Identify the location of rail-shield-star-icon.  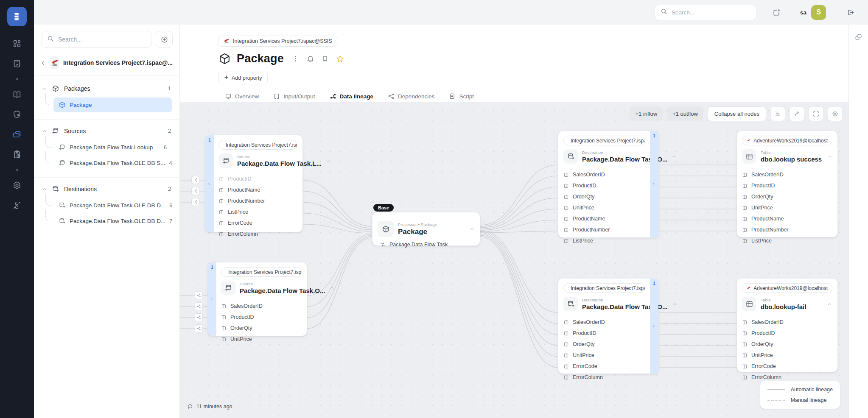
(17, 114).